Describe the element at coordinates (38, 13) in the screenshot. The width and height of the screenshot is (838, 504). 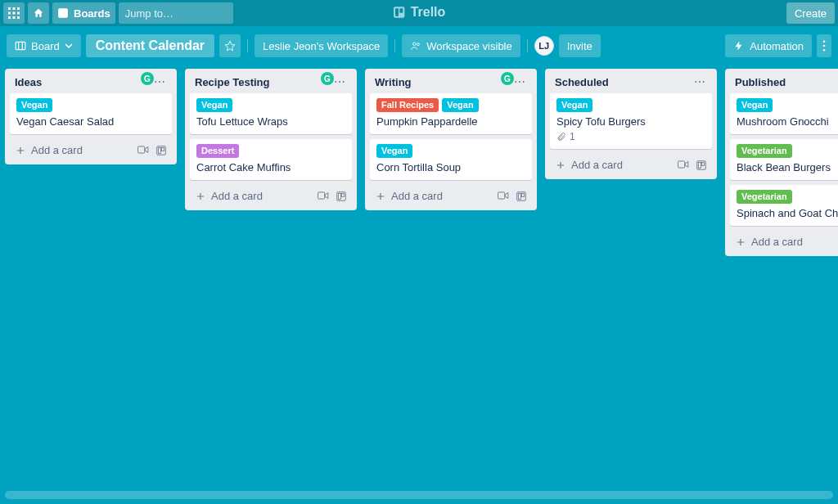
I see `home-button` at that location.